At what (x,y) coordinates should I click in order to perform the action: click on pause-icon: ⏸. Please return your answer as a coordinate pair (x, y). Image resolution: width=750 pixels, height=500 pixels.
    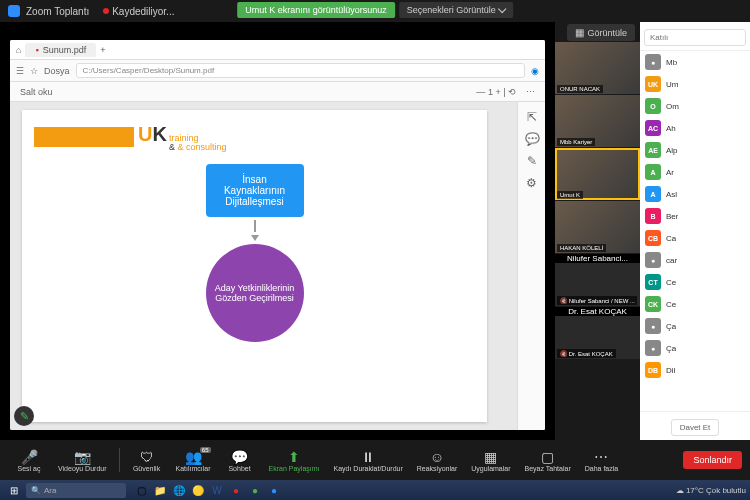
    Looking at the image, I should click on (368, 457).